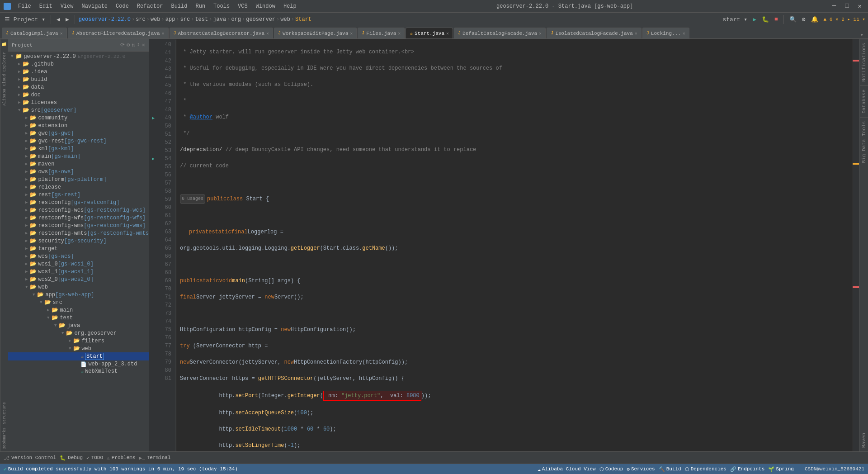 This screenshot has height=474, width=868. Describe the element at coordinates (79, 318) in the screenshot. I see `tree-item-app-test: ▼ 📂 test` at that location.